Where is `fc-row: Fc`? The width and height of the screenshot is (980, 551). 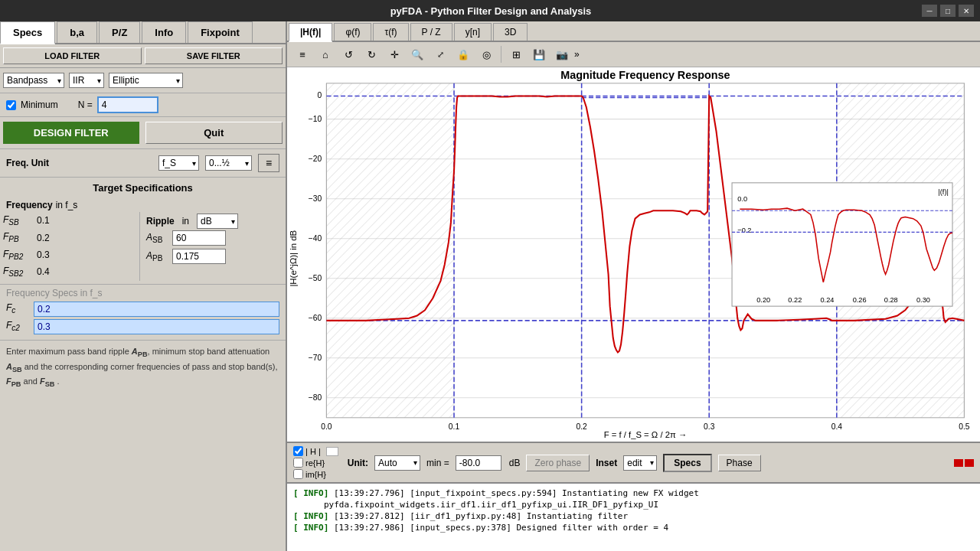 fc-row: Fc is located at coordinates (142, 309).